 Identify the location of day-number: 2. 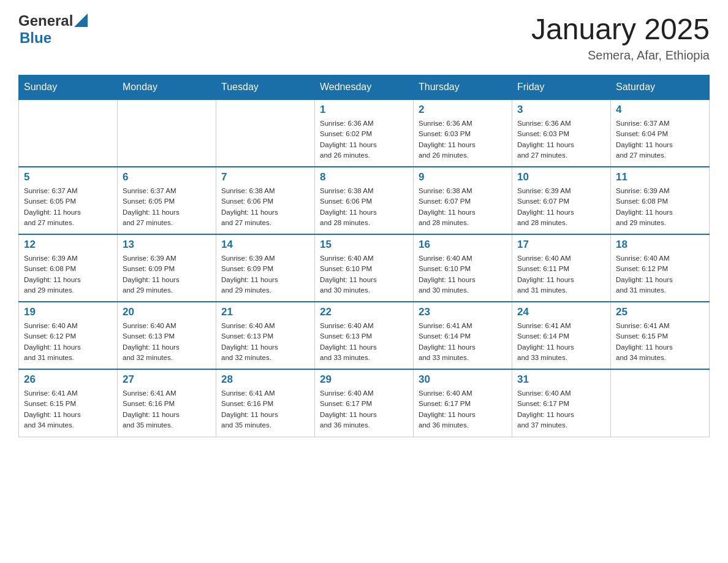
(463, 110).